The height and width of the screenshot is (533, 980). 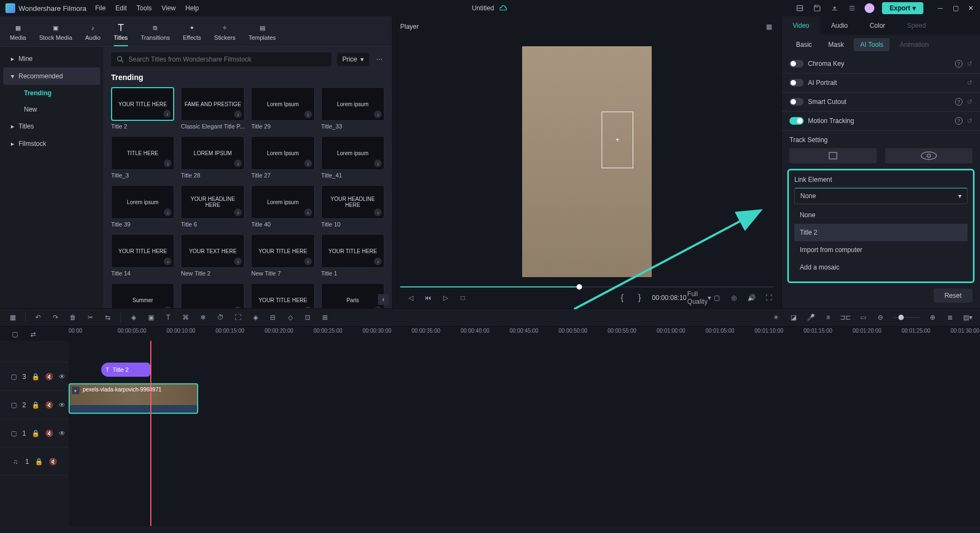 What do you see at coordinates (699, 298) in the screenshot?
I see `quality-select: Full Quality ▾` at bounding box center [699, 298].